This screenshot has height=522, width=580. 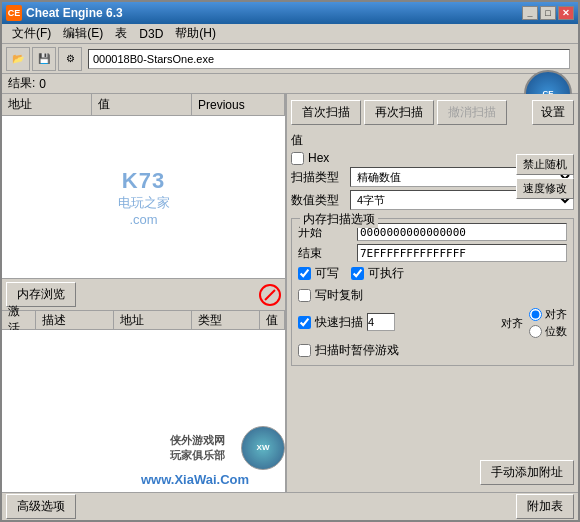 What do you see at coordinates (530, 13) in the screenshot?
I see `minimize-button: _` at bounding box center [530, 13].